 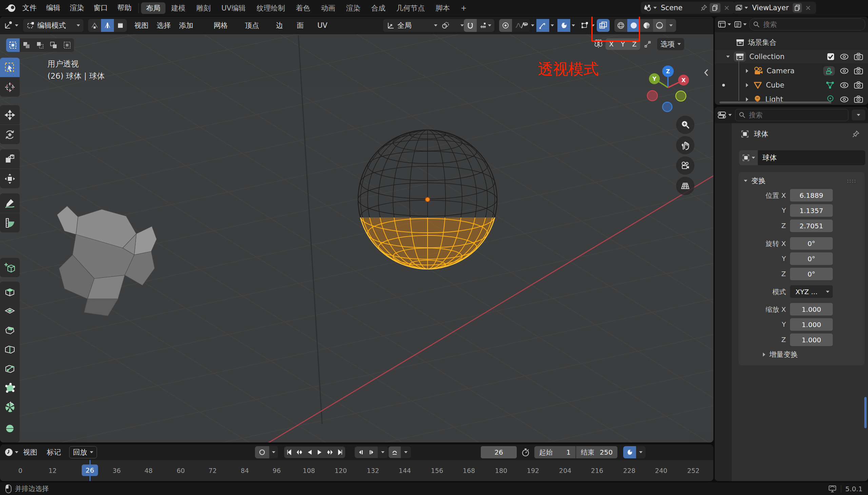 What do you see at coordinates (406, 452) in the screenshot?
I see `timeline-snap-dropdown` at bounding box center [406, 452].